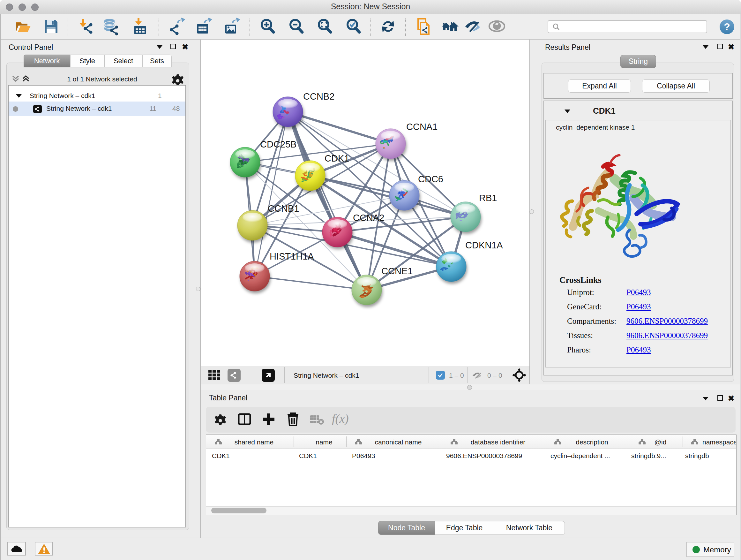 This screenshot has width=741, height=560. Describe the element at coordinates (278, 144) in the screenshot. I see `svg-text: CDC25B` at that location.